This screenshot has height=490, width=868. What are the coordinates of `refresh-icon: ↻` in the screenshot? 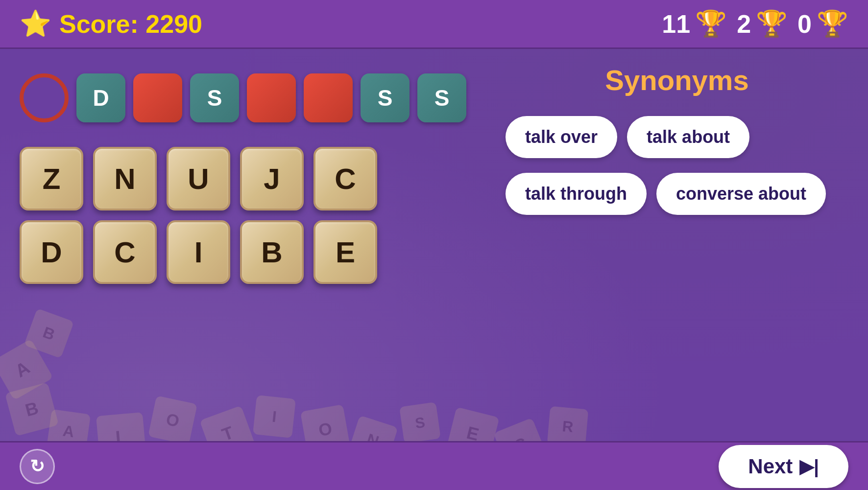 It's located at (37, 467).